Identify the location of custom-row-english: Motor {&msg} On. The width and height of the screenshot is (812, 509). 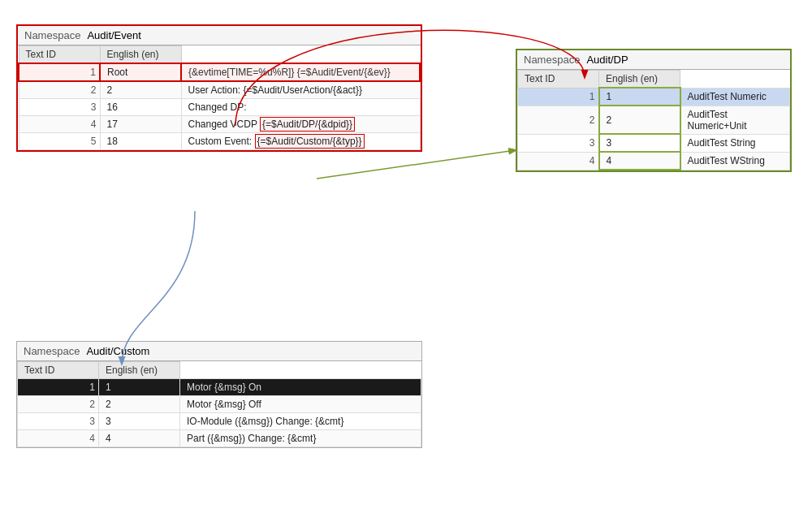
(300, 388).